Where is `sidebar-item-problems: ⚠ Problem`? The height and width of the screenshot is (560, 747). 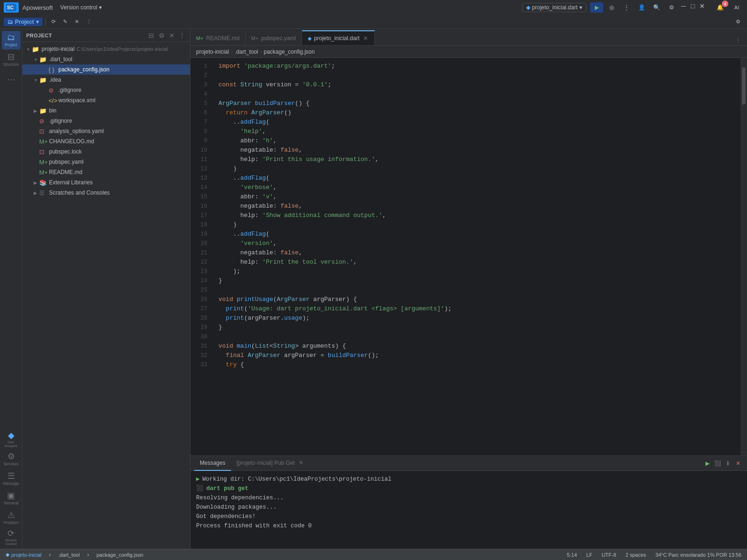
sidebar-item-problems: ⚠ Problem is located at coordinates (11, 518).